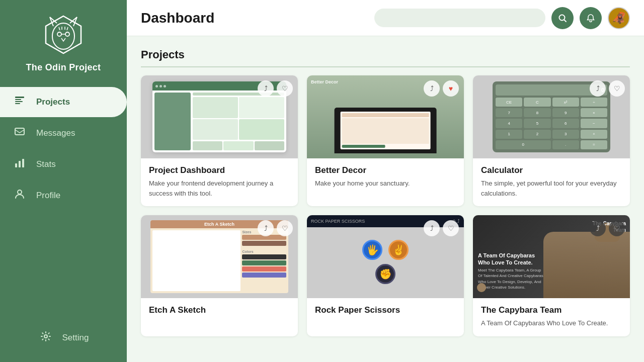 The height and width of the screenshot is (362, 644). What do you see at coordinates (385, 310) in the screenshot?
I see `card-title-rps: Rock Paper Scissors` at bounding box center [385, 310].